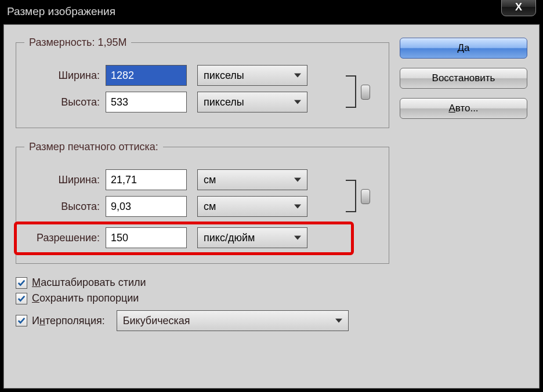 The image size is (543, 392). I want to click on pixel-height-input, so click(146, 102).